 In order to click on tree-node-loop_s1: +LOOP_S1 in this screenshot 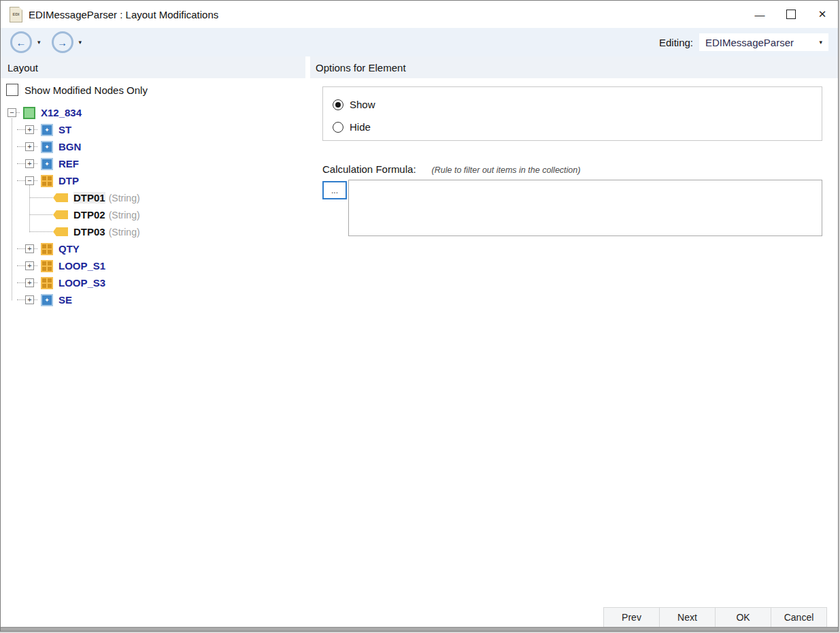, I will do `click(158, 265)`.